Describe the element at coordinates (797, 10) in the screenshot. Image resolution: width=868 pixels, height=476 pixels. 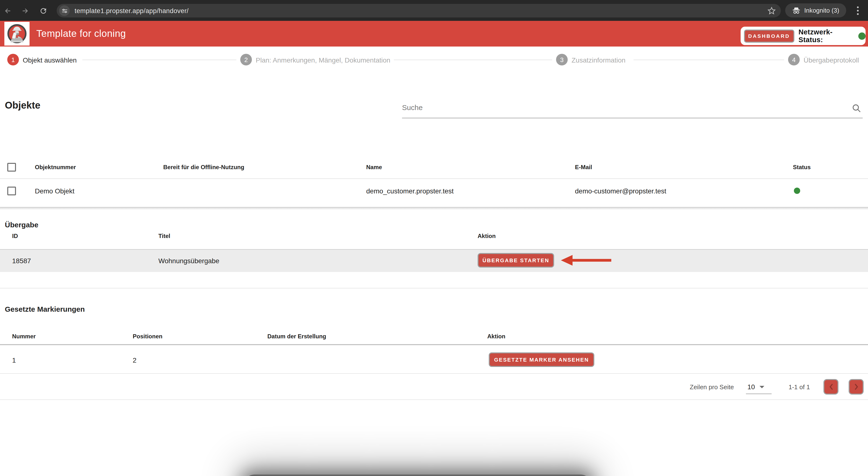
I see `incognito-icon` at that location.